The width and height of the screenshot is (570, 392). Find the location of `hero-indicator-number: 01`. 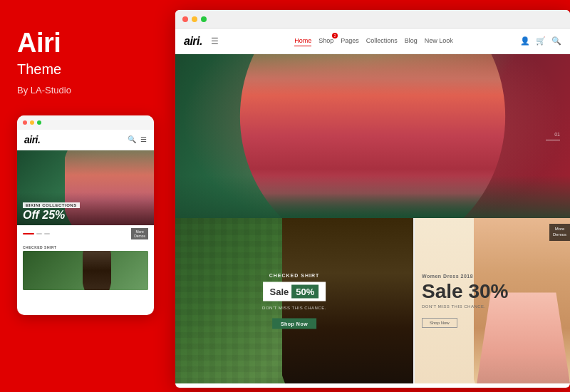

hero-indicator-number: 01 is located at coordinates (557, 134).